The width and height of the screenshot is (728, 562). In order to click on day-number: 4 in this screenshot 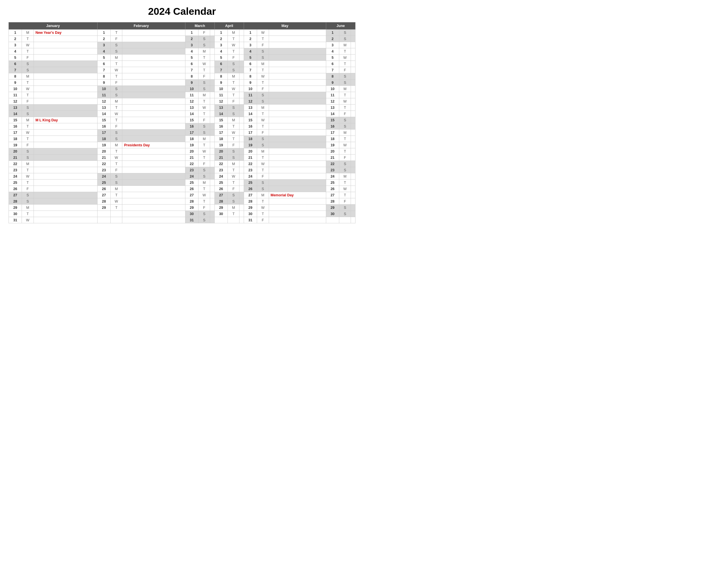, I will do `click(221, 51)`.